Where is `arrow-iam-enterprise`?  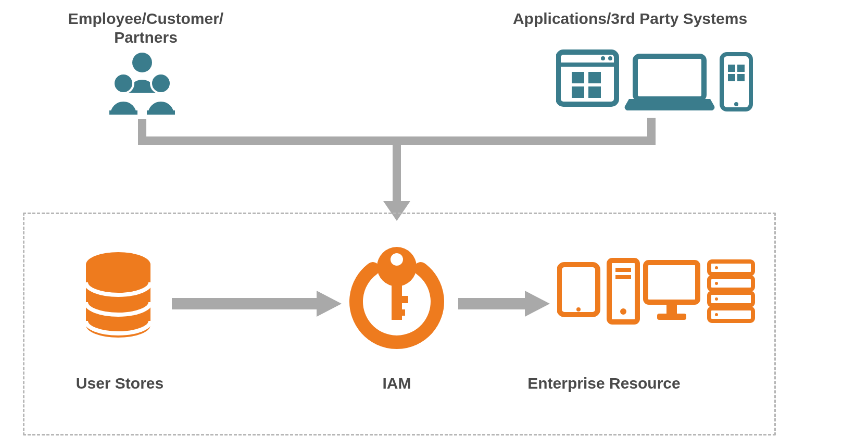 arrow-iam-enterprise is located at coordinates (505, 305).